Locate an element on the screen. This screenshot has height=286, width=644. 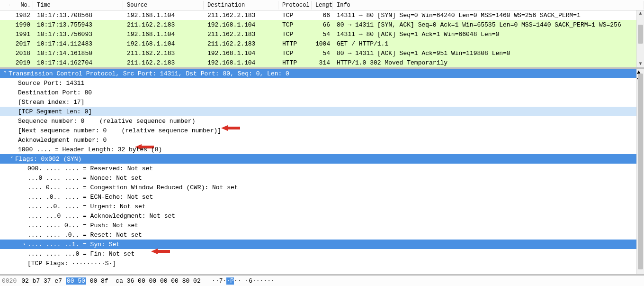
hex-offset: 0020 is located at coordinates (9, 281).